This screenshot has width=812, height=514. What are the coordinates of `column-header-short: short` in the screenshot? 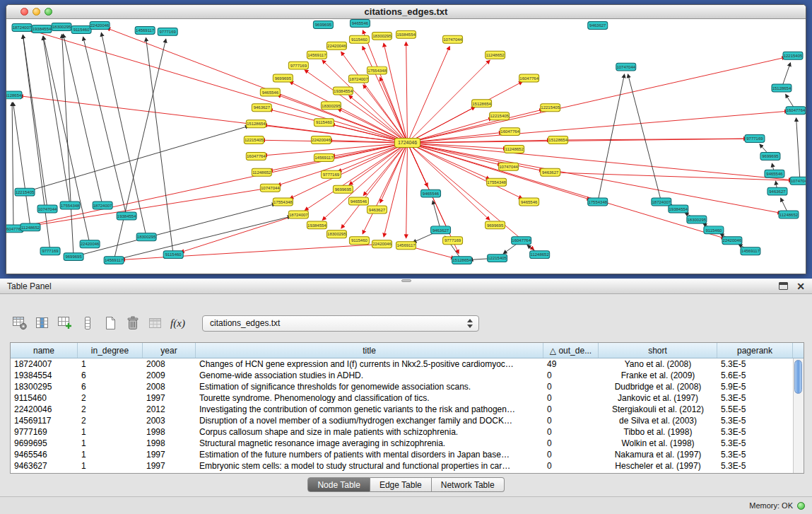 It's located at (658, 351).